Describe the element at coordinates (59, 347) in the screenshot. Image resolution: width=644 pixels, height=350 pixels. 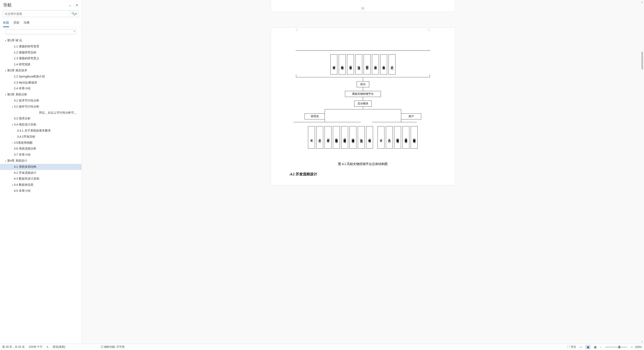
I see `status-language: 英语(美国)` at that location.